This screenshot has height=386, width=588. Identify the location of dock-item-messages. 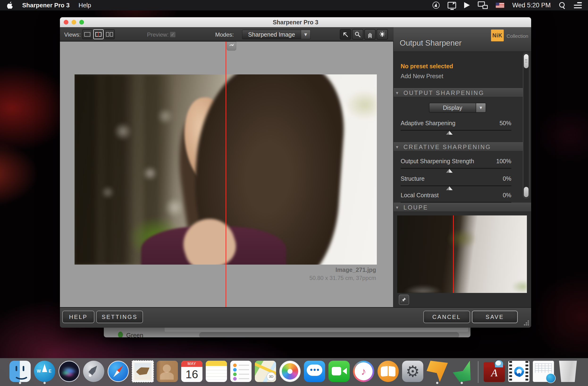
(315, 372).